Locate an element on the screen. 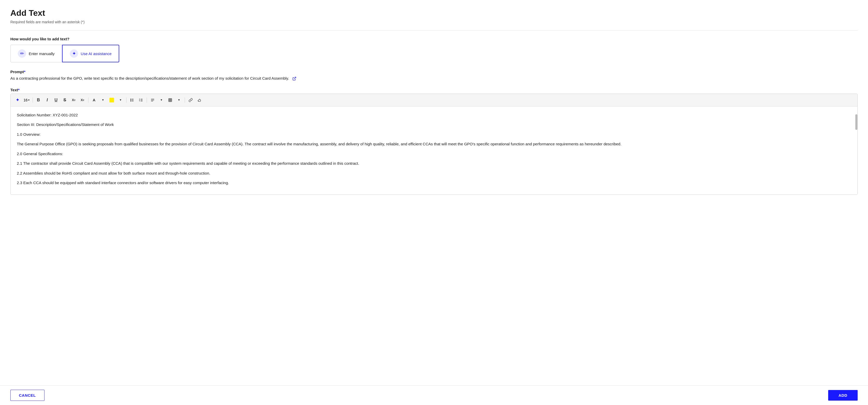 This screenshot has height=405, width=868. content-line-6: 2.1 The contractor shall provide Circuit… is located at coordinates (434, 163).